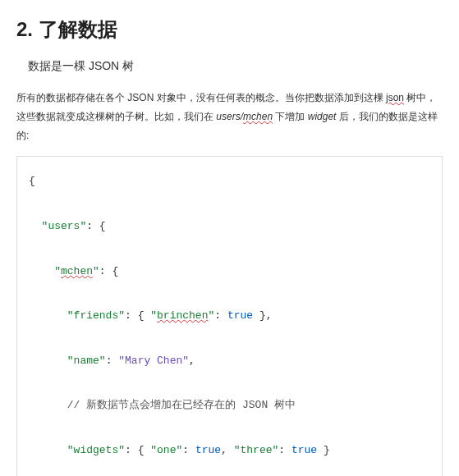 The image size is (459, 476). I want to click on code-line: "users": {, so click(230, 227).